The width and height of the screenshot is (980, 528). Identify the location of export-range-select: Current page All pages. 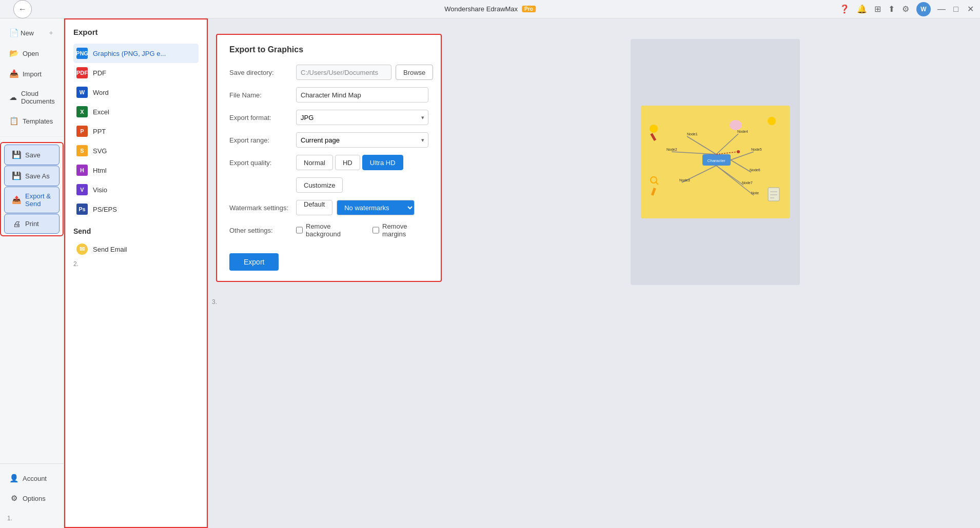
(362, 140).